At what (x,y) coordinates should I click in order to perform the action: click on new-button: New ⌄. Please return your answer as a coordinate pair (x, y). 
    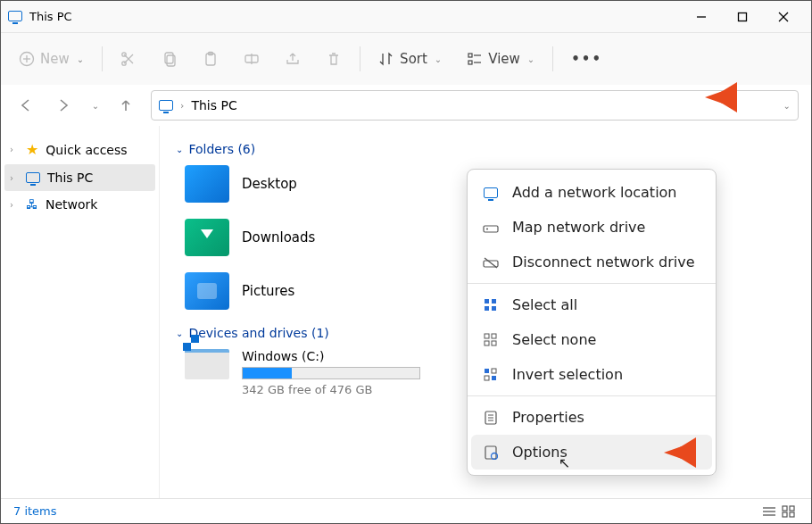
    Looking at the image, I should click on (52, 59).